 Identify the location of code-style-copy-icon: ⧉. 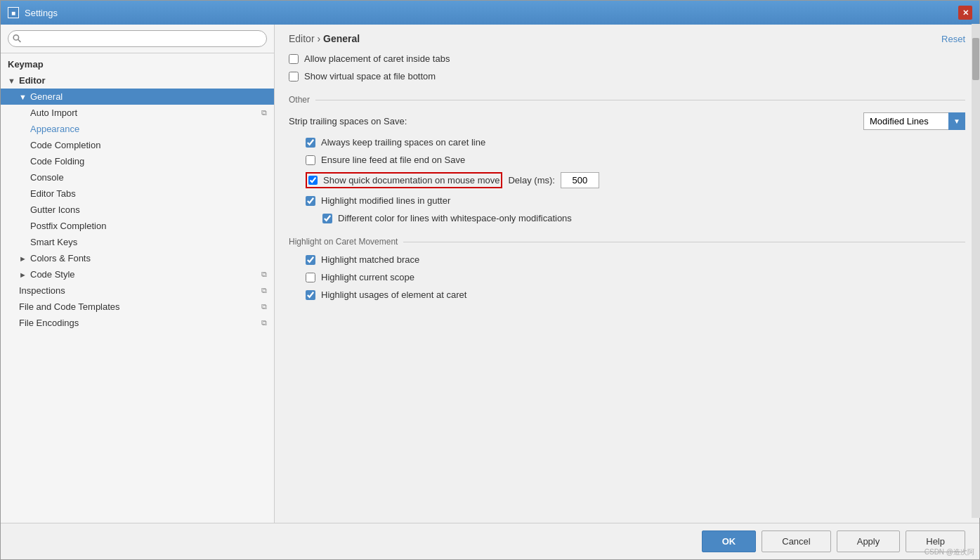
(264, 274).